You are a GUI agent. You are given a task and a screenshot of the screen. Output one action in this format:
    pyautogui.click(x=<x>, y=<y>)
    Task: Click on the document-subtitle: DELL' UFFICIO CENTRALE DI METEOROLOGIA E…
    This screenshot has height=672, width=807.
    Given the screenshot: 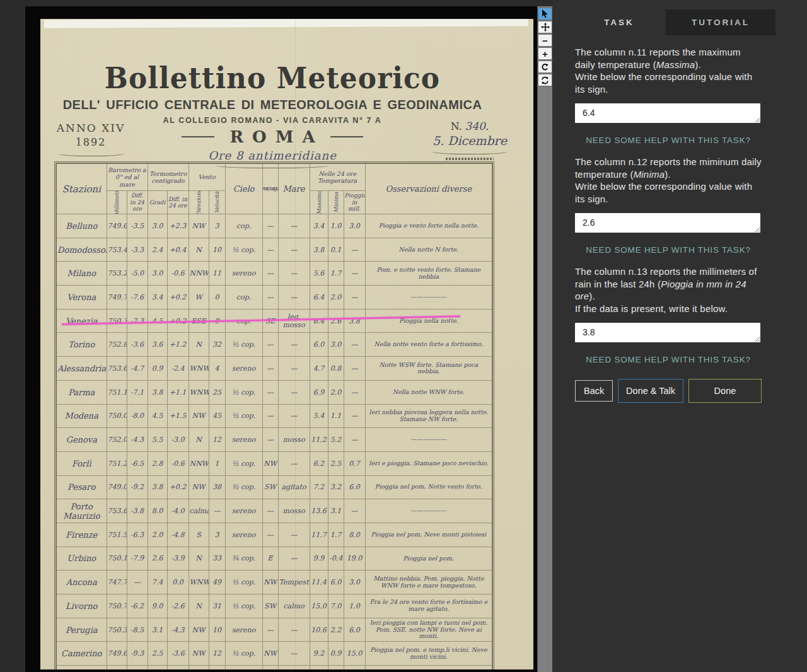 What is the action you would take?
    pyautogui.click(x=272, y=105)
    